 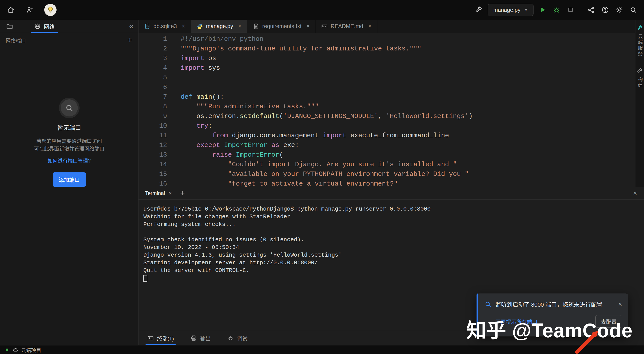 What do you see at coordinates (387, 116) in the screenshot?
I see `code-line: 9 os.environ.setdefault('DJANGO_SETTINGS…` at bounding box center [387, 116].